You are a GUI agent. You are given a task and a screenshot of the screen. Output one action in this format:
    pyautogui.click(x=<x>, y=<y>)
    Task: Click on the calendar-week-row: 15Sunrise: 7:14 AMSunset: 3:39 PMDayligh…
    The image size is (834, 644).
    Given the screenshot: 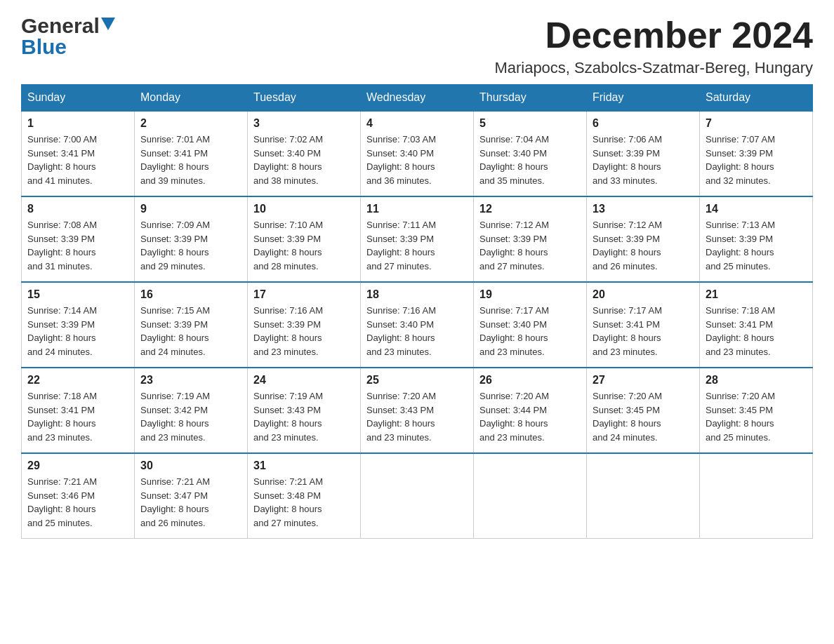 What is the action you would take?
    pyautogui.click(x=417, y=325)
    